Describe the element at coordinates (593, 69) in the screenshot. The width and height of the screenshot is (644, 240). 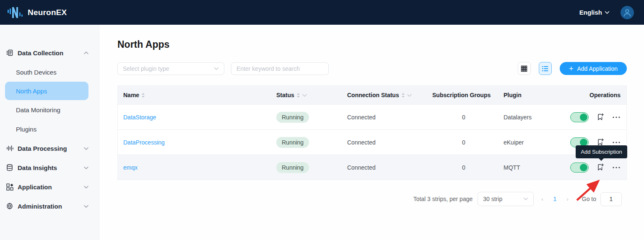
I see `add-application-button: + Add Application` at that location.